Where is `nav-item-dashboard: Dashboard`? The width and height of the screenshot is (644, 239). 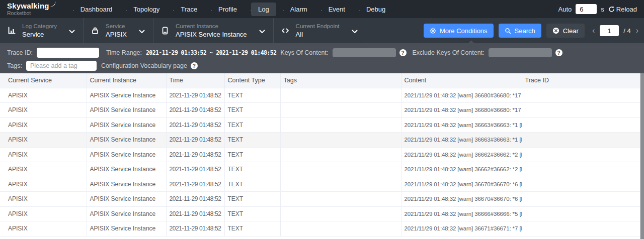
nav-item-dashboard: Dashboard is located at coordinates (97, 9).